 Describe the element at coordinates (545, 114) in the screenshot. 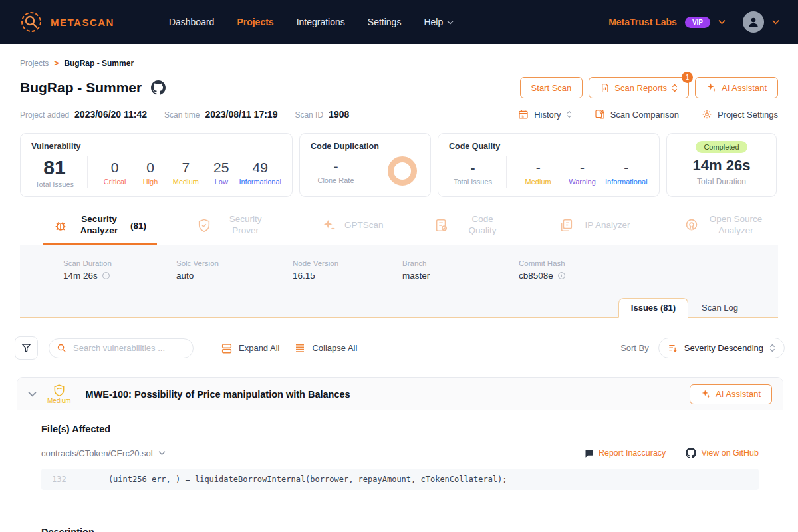

I see `history-button: History` at that location.